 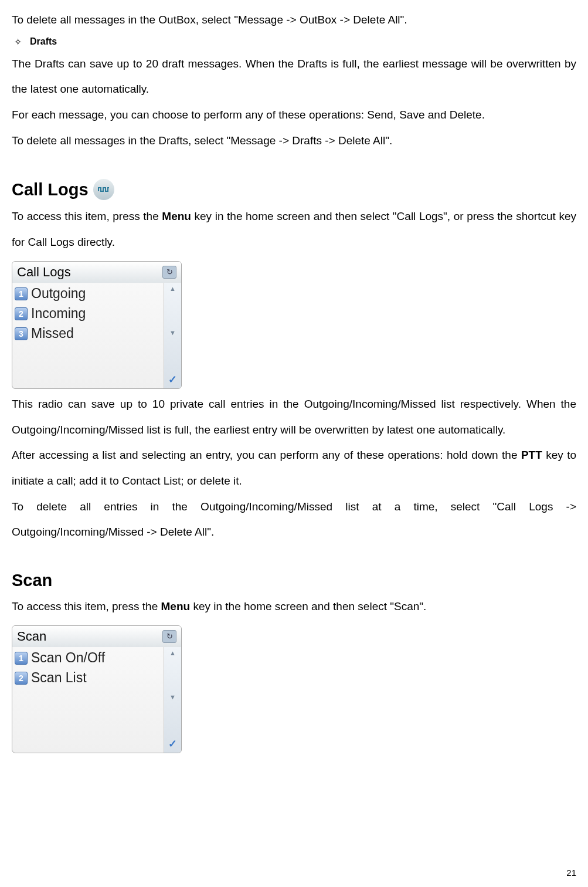 I want to click on drafts-label: Drafts, so click(x=43, y=42).